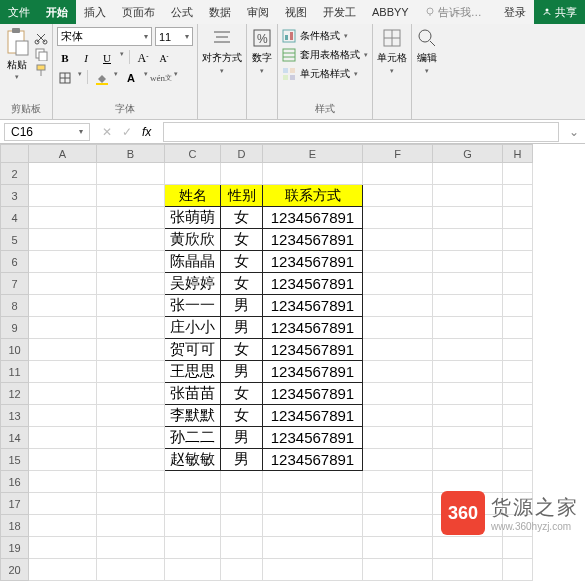 Image resolution: width=585 pixels, height=585 pixels. Describe the element at coordinates (15, 240) in the screenshot. I see `row-header: 5` at that location.